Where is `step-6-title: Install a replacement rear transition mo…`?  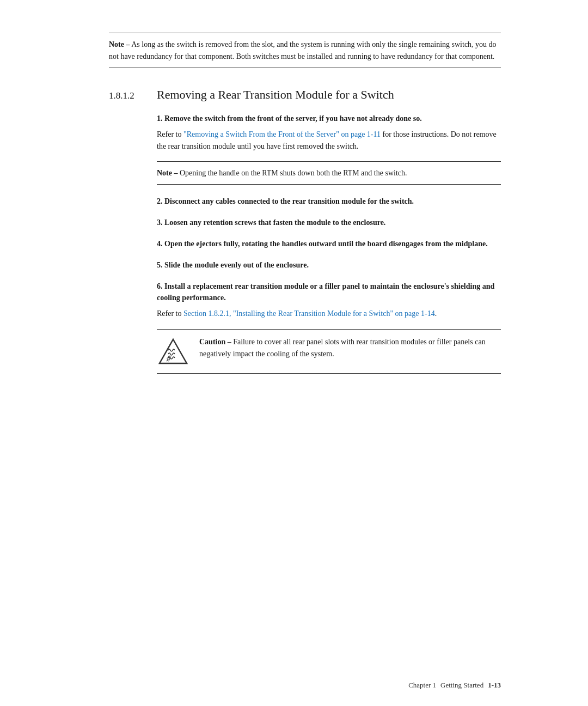
step-6-title: Install a replacement rear transition mo… is located at coordinates (326, 292).